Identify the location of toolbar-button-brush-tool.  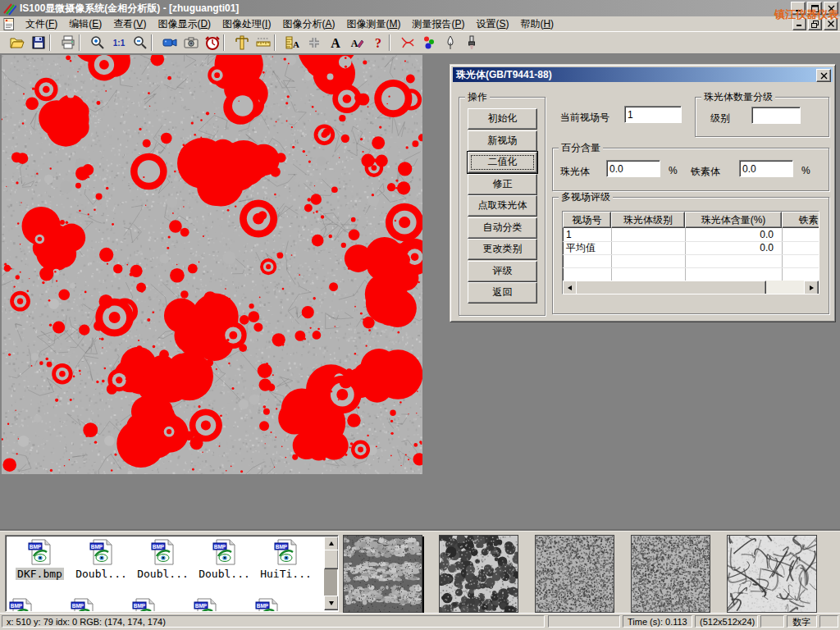
(468, 43).